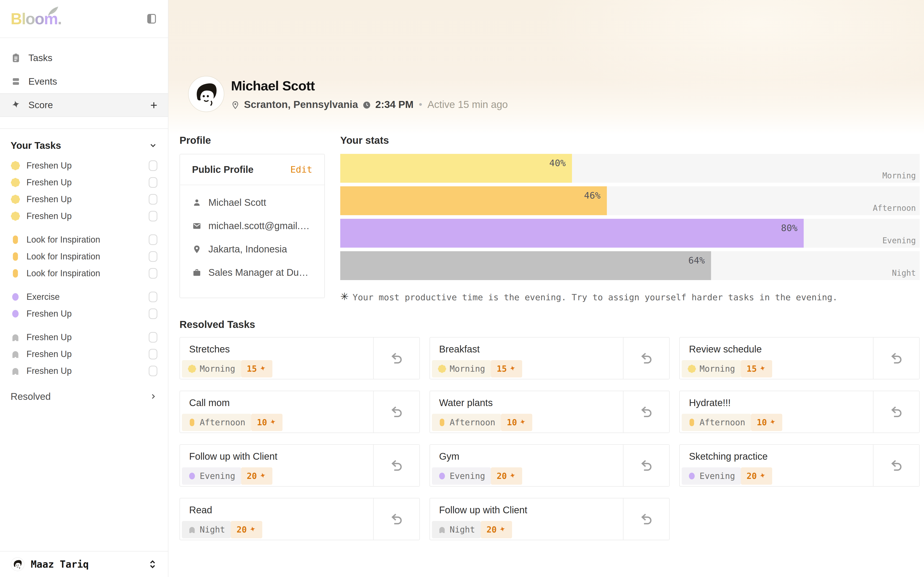  I want to click on stats-bar-category: Morning, so click(899, 176).